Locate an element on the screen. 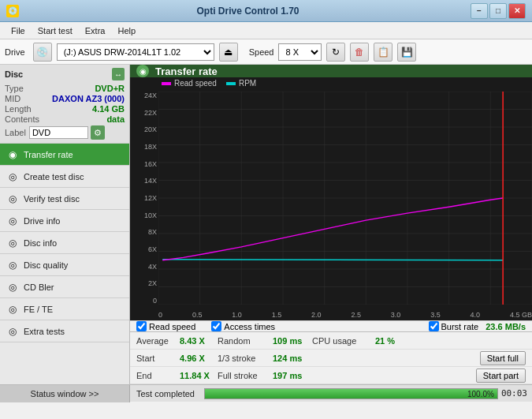 The width and height of the screenshot is (532, 419). window-controls: − □ ✕ is located at coordinates (498, 11).